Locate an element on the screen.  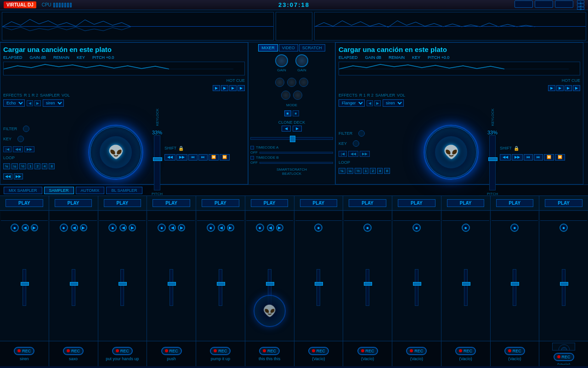
tc-b-off-btn is located at coordinates (252, 158).